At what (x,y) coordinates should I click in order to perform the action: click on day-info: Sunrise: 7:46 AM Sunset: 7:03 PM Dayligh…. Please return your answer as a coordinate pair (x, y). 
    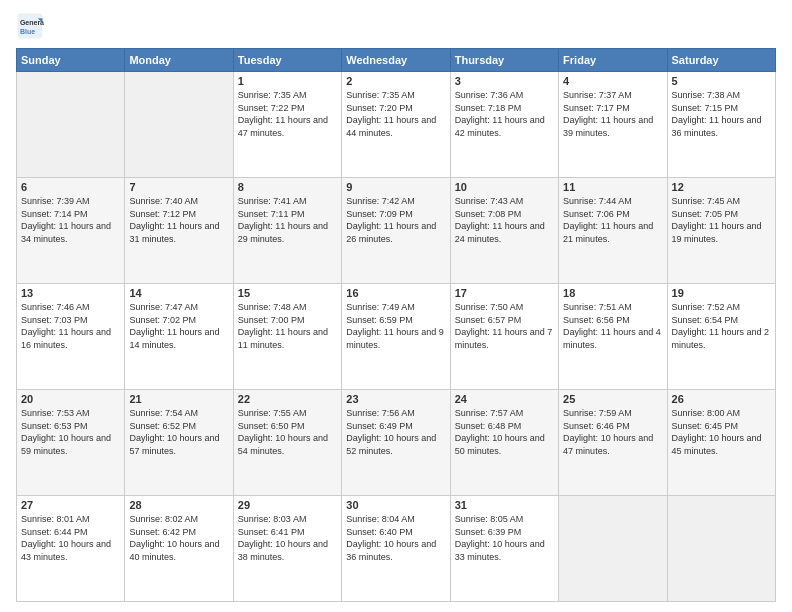
    Looking at the image, I should click on (70, 326).